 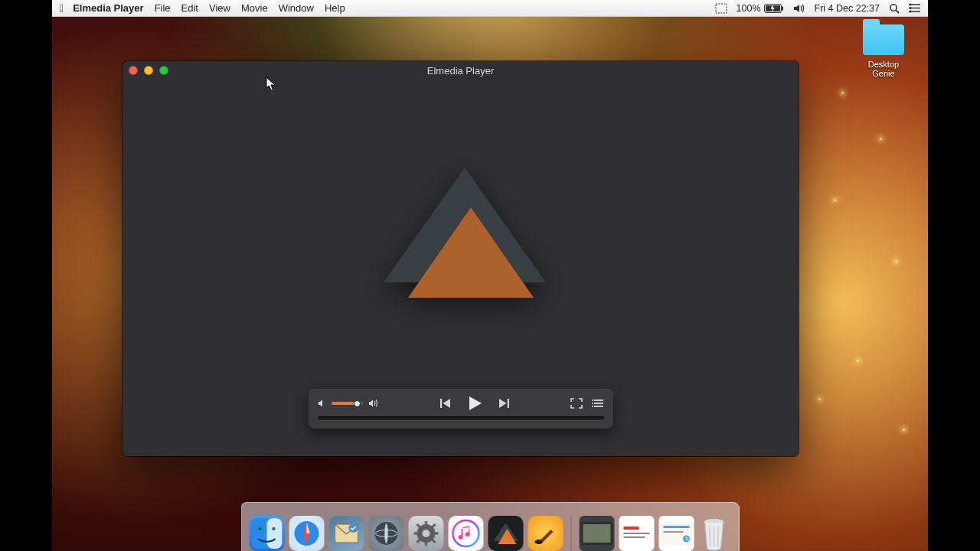 What do you see at coordinates (461, 409) in the screenshot?
I see `player-controls` at bounding box center [461, 409].